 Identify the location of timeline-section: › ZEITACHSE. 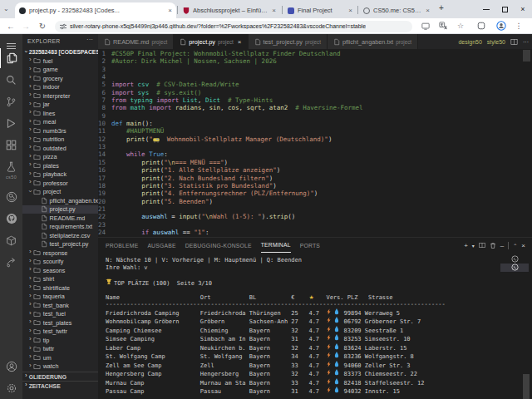
(60, 386).